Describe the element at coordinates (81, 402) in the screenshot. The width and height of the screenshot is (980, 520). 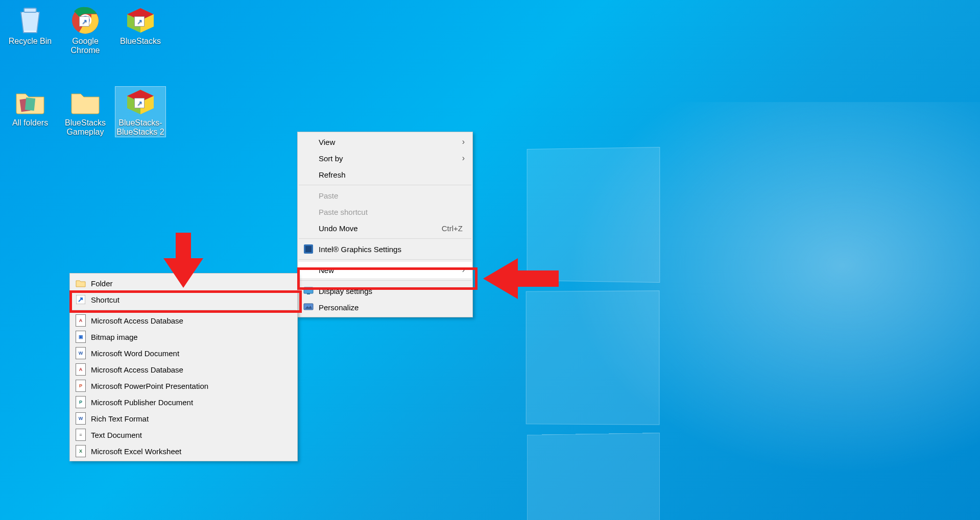
I see `publisher-icon: P` at that location.